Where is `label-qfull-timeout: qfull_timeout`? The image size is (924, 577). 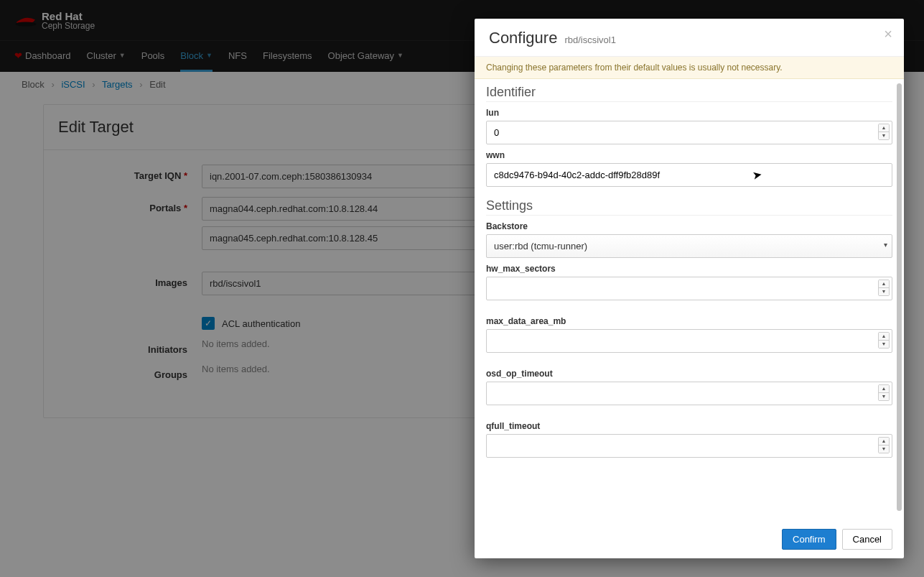 label-qfull-timeout: qfull_timeout is located at coordinates (689, 426).